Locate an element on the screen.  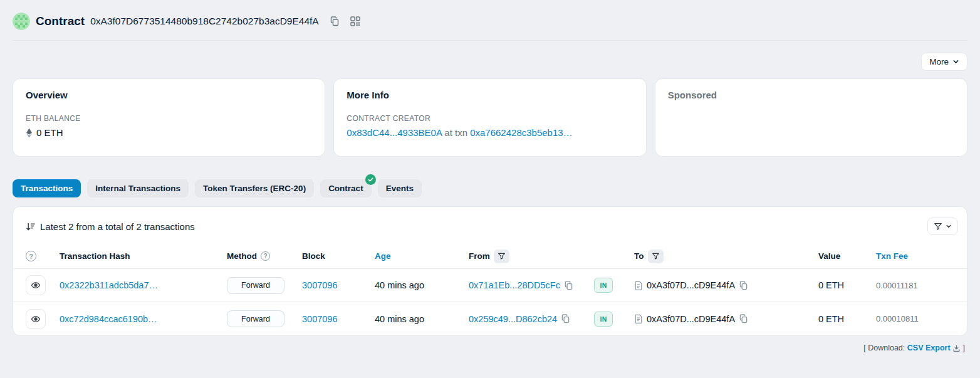
transaction-row: 0xc72d984ccac6190b… Forward 3007096 40 m… is located at coordinates (490, 318).